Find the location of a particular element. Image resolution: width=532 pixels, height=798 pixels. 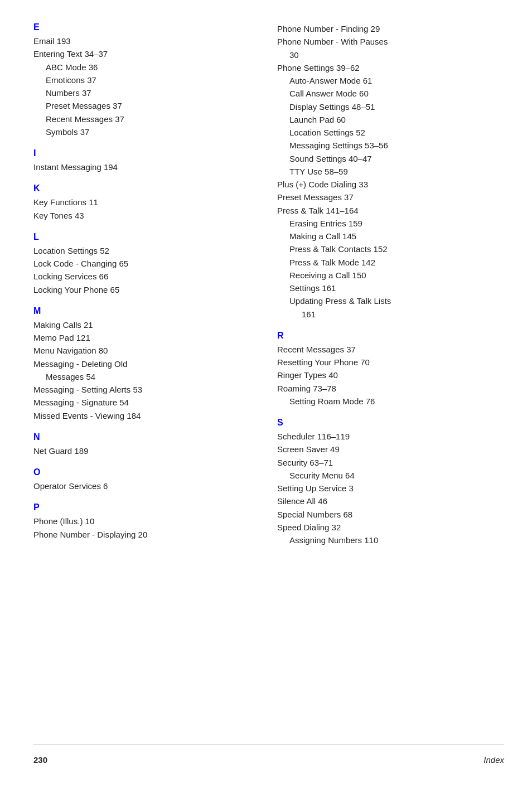

index-entry: Key Functions 11 is located at coordinates (147, 202).